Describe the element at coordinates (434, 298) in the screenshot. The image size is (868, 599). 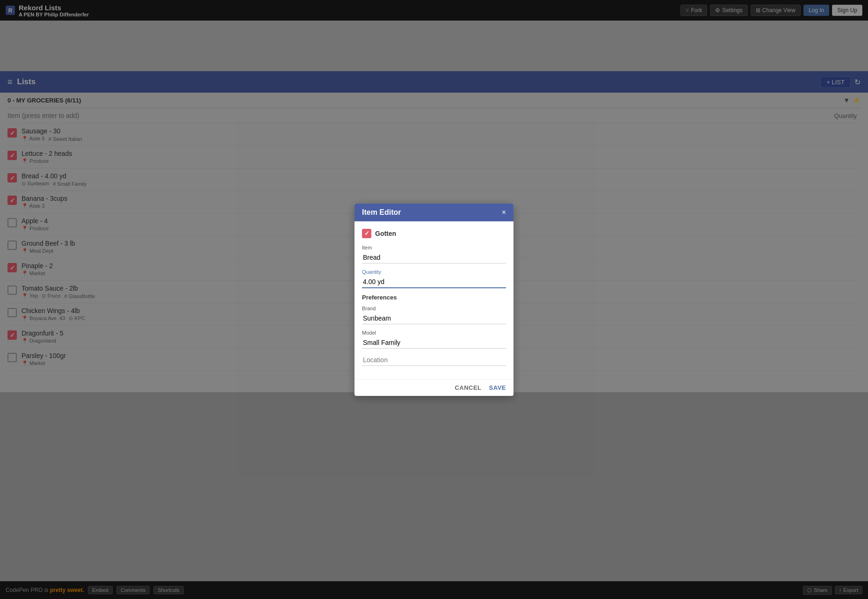
I see `preferences-title: Preferences` at that location.